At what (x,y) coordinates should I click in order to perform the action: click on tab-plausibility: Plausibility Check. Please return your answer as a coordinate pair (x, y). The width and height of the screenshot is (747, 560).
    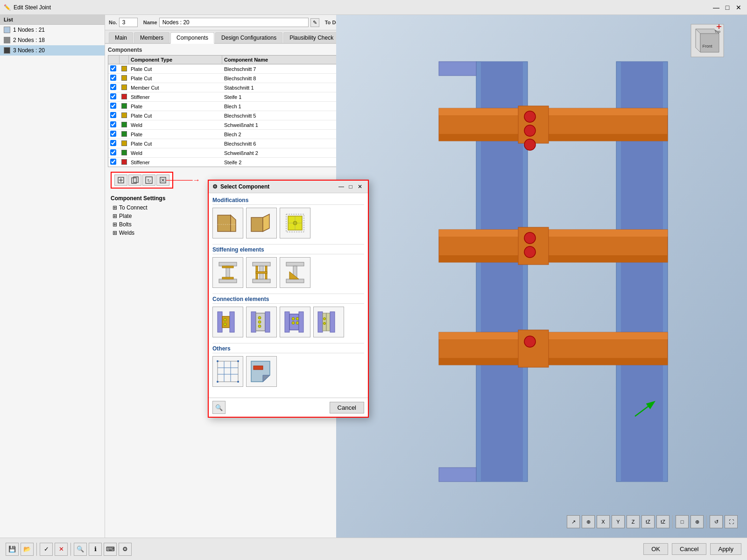
    Looking at the image, I should click on (311, 37).